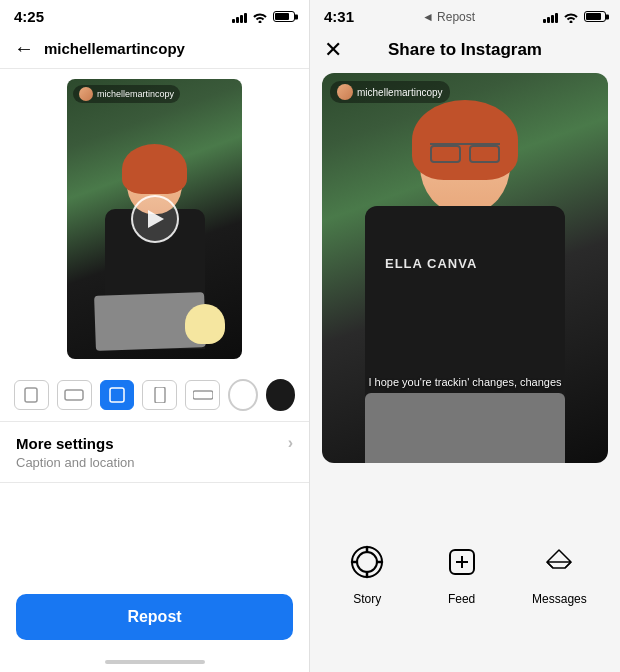 This screenshot has width=620, height=672. What do you see at coordinates (284, 16) in the screenshot?
I see `battery-icon` at bounding box center [284, 16].